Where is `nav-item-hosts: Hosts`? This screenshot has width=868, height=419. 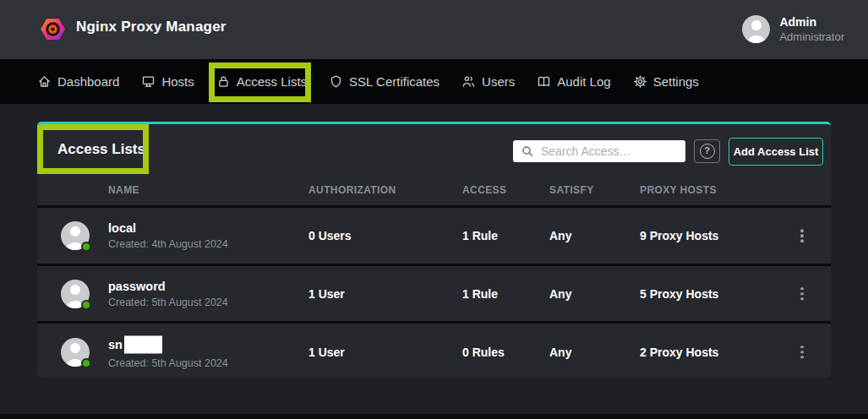
nav-item-hosts: Hosts is located at coordinates (167, 81).